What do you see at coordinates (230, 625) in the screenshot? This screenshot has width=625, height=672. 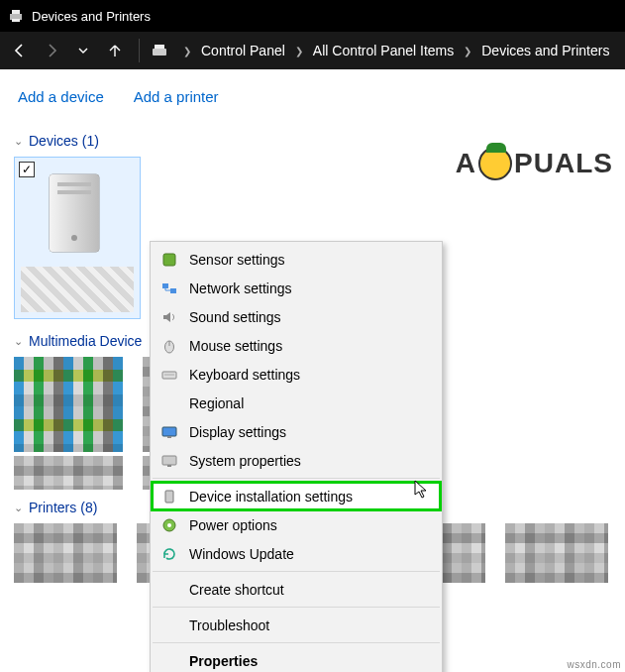 I see `menu-label: Troubleshoot` at bounding box center [230, 625].